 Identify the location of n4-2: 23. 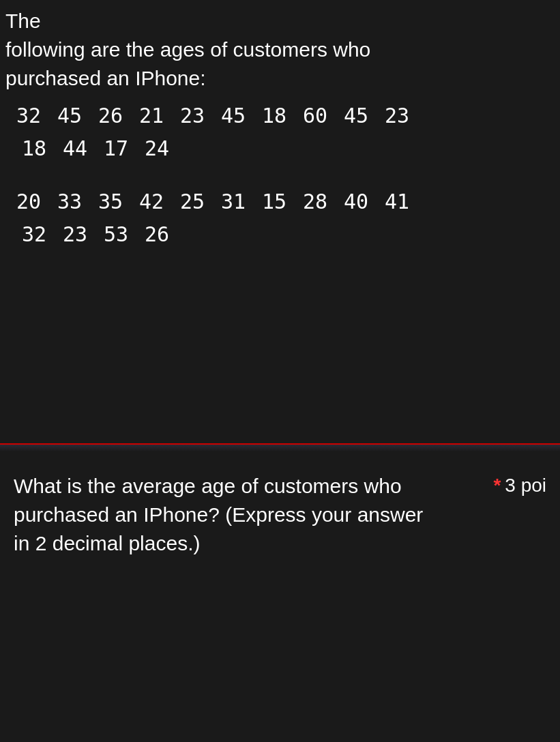
(72, 235).